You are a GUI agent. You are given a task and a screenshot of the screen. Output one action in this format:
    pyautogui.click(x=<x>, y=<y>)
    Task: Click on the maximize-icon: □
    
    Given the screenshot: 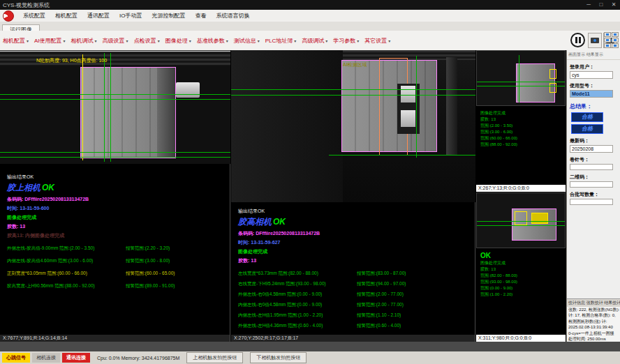 What is the action you would take?
    pyautogui.click(x=601, y=5)
    